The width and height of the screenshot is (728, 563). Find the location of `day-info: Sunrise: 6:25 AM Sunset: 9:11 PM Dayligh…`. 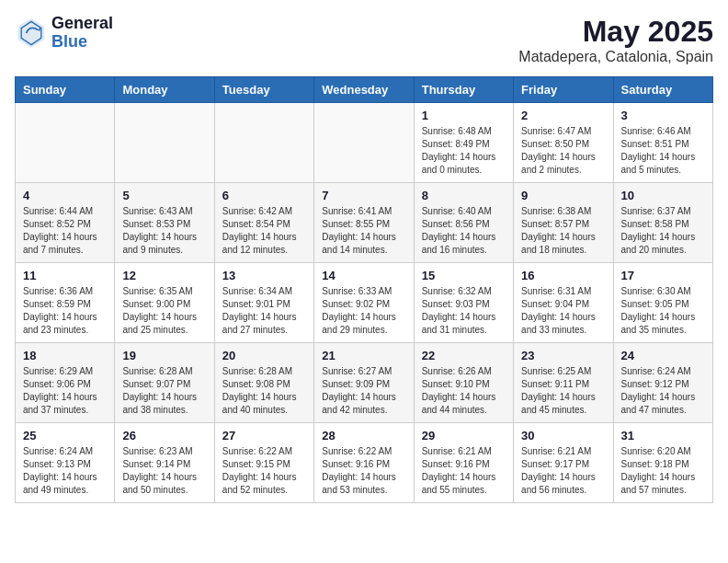

day-info: Sunrise: 6:25 AM Sunset: 9:11 PM Dayligh… is located at coordinates (563, 391).